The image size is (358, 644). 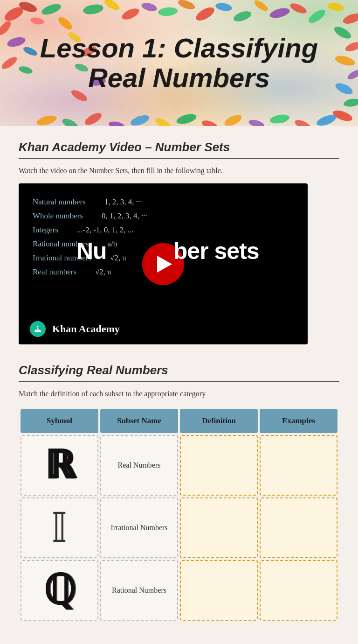 What do you see at coordinates (55, 272) in the screenshot?
I see `video-label-6: Real numbers` at bounding box center [55, 272].